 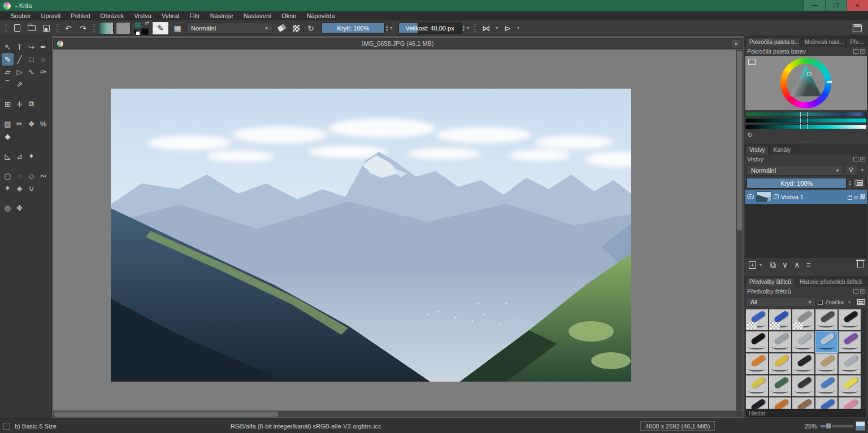 I want to click on zoom-slider-thumb, so click(x=828, y=426).